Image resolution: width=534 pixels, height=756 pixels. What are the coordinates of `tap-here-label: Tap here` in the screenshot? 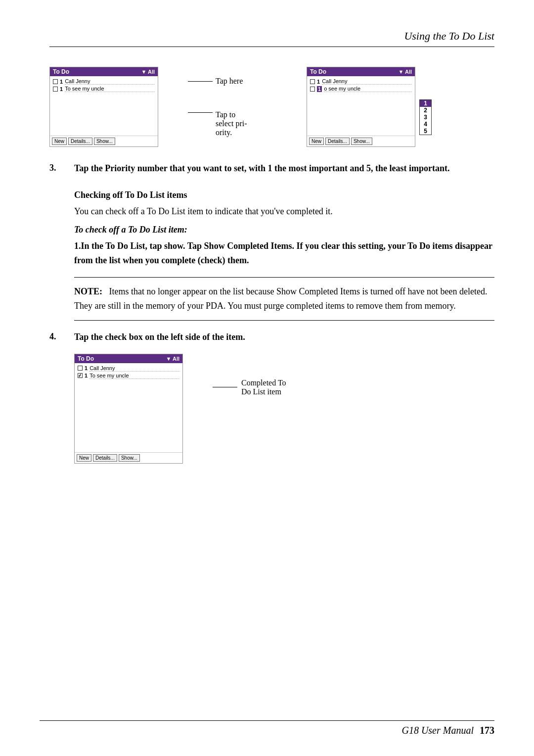 It's located at (229, 81).